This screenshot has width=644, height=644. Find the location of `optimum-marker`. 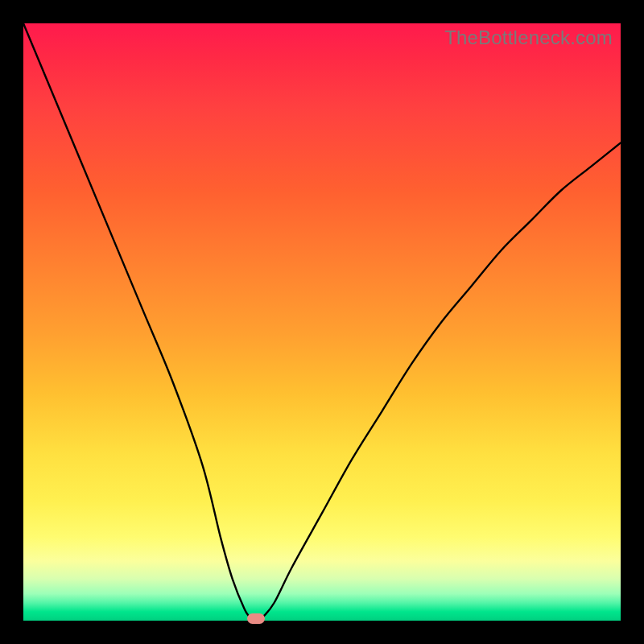

optimum-marker is located at coordinates (256, 618).